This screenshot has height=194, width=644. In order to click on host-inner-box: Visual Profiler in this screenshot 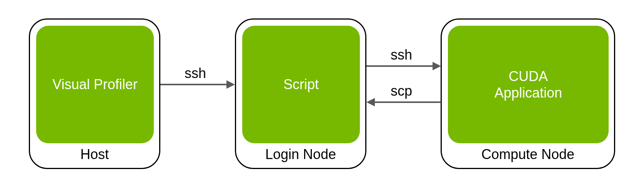, I will do `click(95, 85)`.